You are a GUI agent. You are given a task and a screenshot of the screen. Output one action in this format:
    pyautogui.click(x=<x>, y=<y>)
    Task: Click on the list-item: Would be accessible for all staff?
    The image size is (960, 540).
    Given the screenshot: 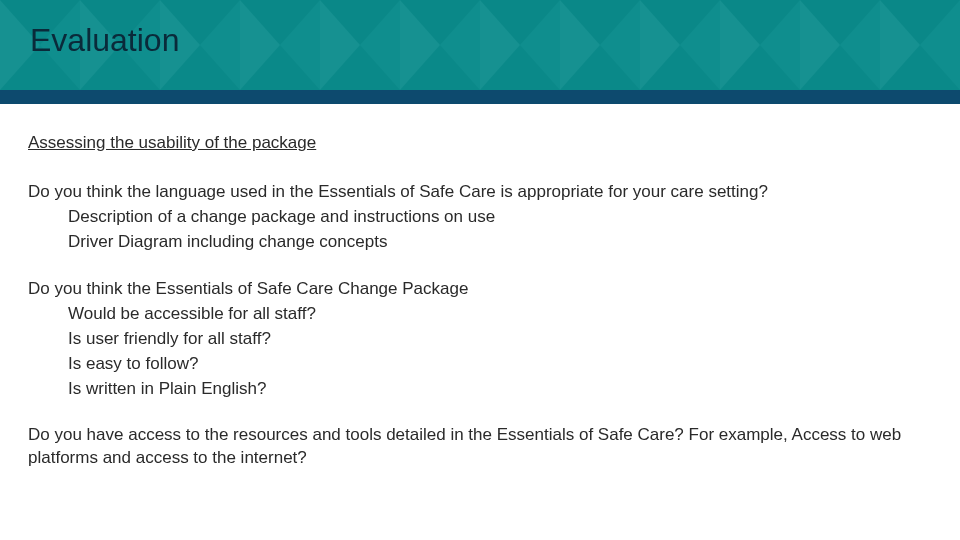 What is the action you would take?
    pyautogui.click(x=500, y=314)
    